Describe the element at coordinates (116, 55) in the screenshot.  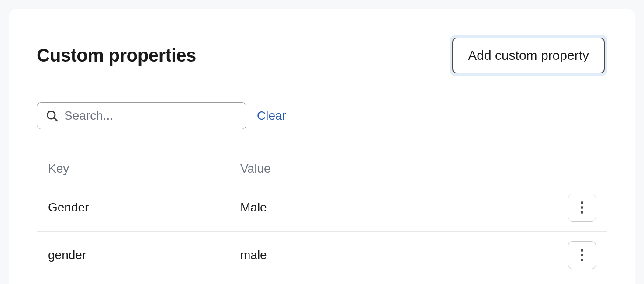
I see `page-title: Custom properties` at that location.